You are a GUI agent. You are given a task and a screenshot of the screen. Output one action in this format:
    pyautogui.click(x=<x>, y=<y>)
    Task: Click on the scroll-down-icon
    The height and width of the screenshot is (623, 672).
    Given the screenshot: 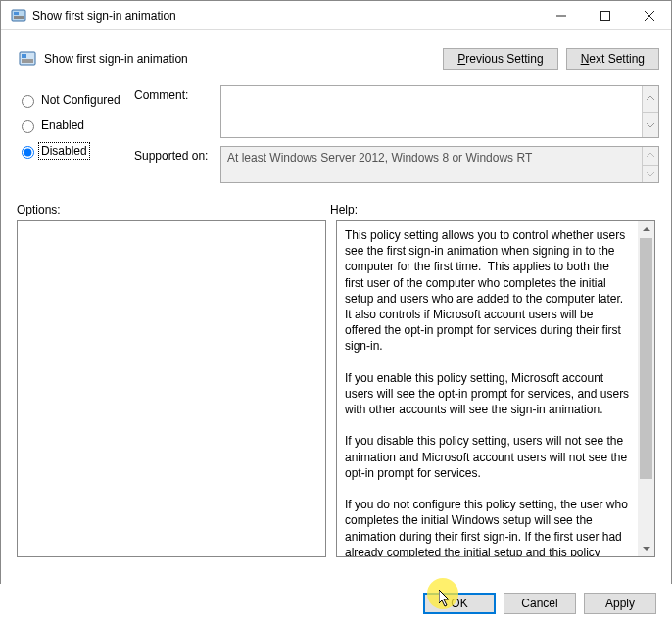 What is the action you would take?
    pyautogui.click(x=647, y=549)
    